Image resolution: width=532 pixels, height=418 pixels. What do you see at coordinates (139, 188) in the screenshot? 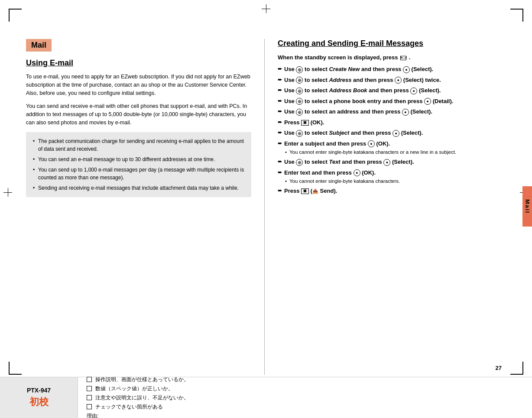
I see `bullet-item-4: Sending and receiving e-mail messages th…` at bounding box center [139, 188].